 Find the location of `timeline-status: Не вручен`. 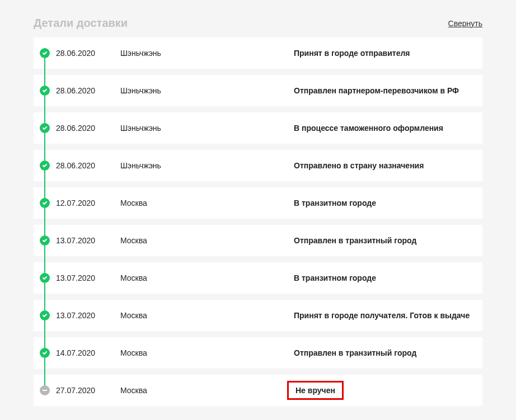

timeline-status: Не вручен is located at coordinates (388, 390).